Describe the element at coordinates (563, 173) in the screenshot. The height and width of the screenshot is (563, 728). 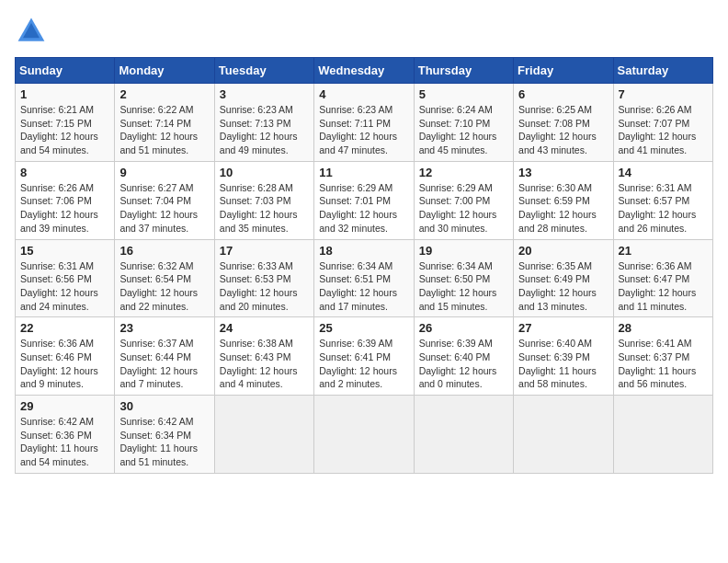
I see `day-number: 13` at that location.